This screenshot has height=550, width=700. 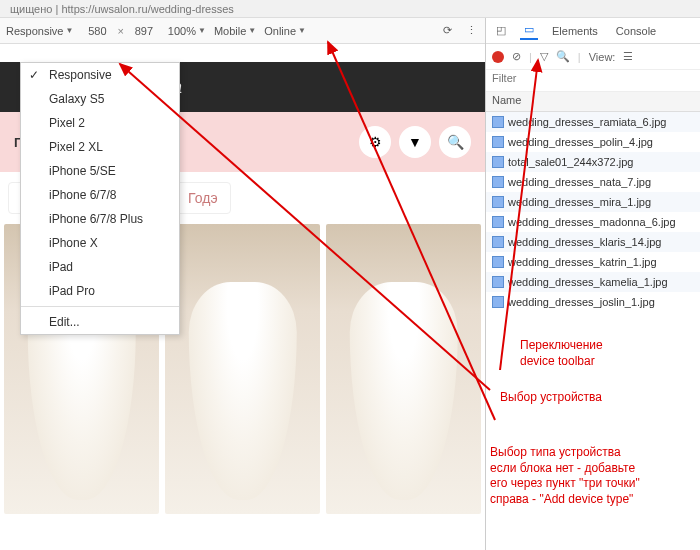 I want to click on network-row: wedding_dresses_madonna_6.jpg, so click(x=593, y=222).